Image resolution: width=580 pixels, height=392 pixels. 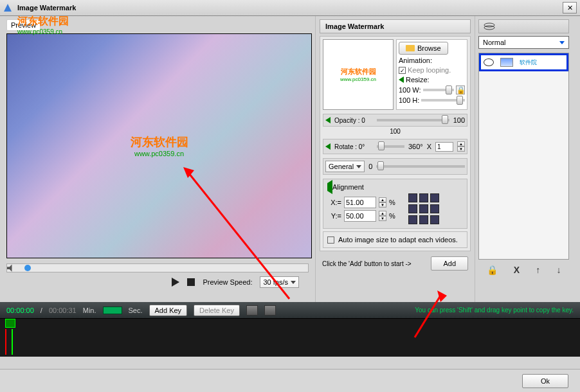 What do you see at coordinates (383, 202) in the screenshot?
I see `align-x-spin: ▲▼` at bounding box center [383, 202].